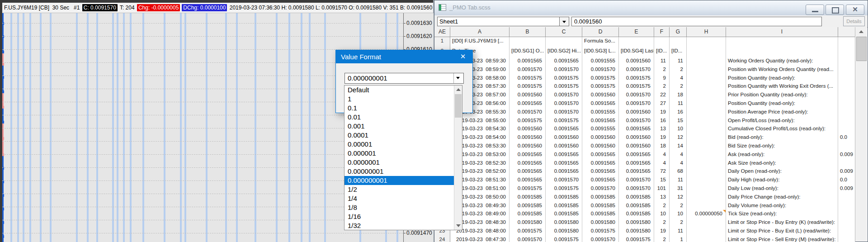  I want to click on format-option: 1/4, so click(400, 199).